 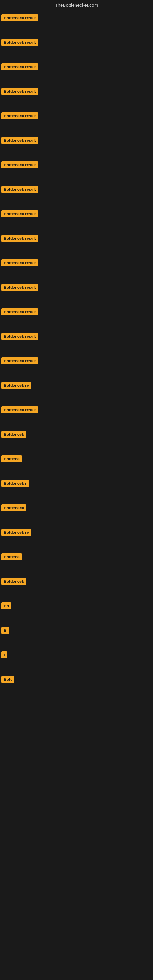 What do you see at coordinates (76, 489) in the screenshot?
I see `bottleneck-item-19: Bottleneck r` at bounding box center [76, 489].